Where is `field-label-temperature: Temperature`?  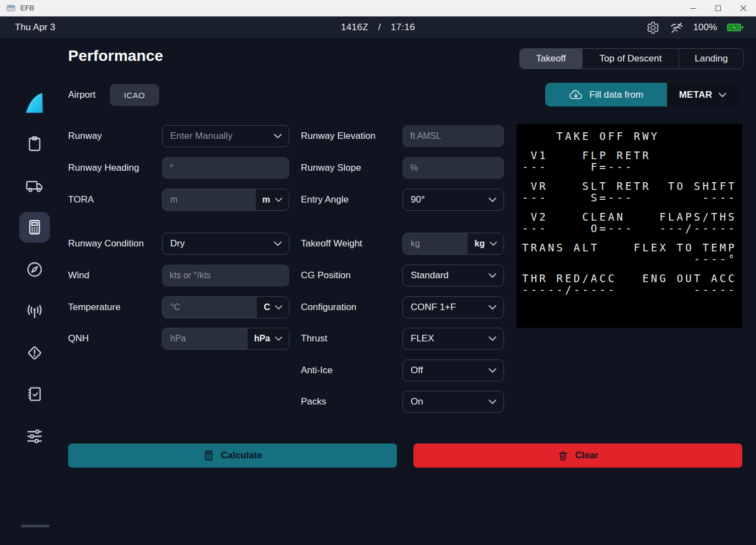 field-label-temperature: Temperature is located at coordinates (94, 307).